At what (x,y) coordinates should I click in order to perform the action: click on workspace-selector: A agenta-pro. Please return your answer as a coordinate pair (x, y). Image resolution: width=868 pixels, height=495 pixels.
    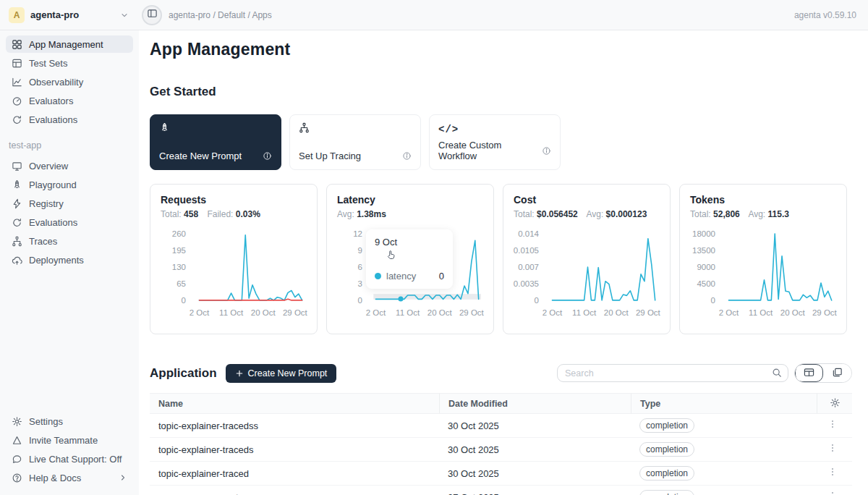
    Looking at the image, I should click on (69, 15).